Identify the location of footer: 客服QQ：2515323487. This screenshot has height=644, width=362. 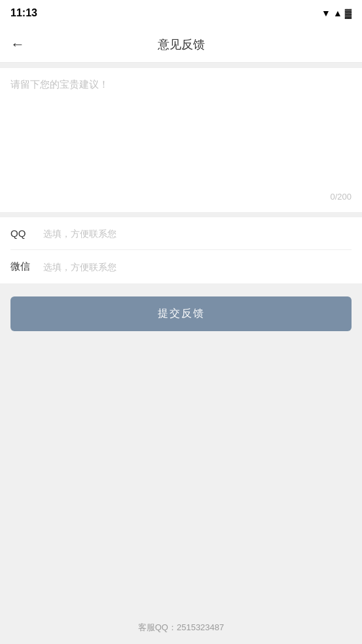
(181, 628).